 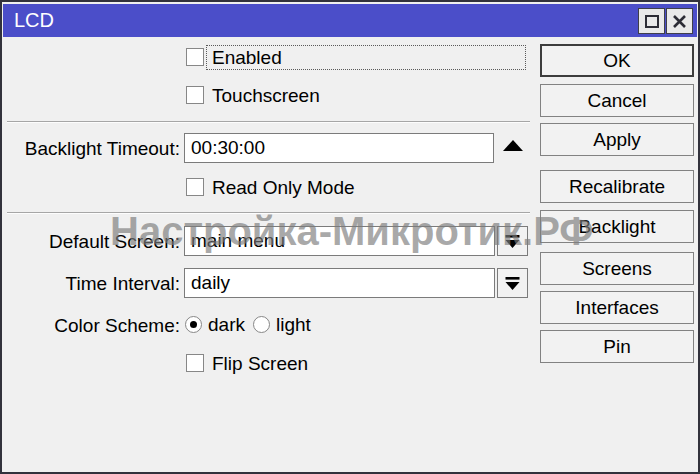 What do you see at coordinates (194, 324) in the screenshot?
I see `color-scheme-radio-dark` at bounding box center [194, 324].